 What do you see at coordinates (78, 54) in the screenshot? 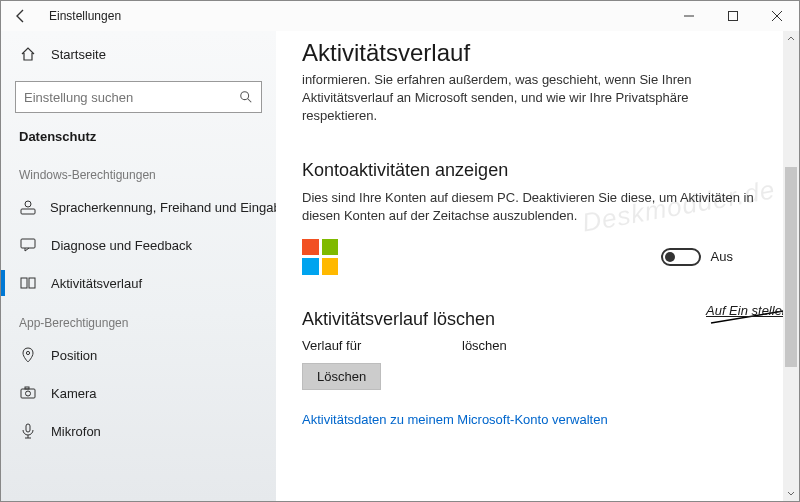
I see `sidebar-home-label: Startseite` at bounding box center [78, 54].